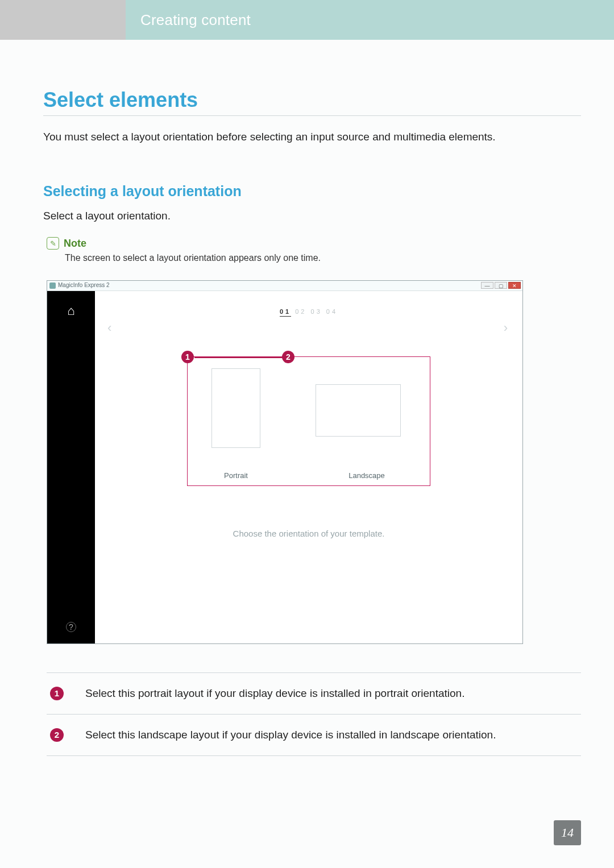 The height and width of the screenshot is (868, 614). Describe the element at coordinates (236, 475) in the screenshot. I see `portrait-label: Portrait` at that location.